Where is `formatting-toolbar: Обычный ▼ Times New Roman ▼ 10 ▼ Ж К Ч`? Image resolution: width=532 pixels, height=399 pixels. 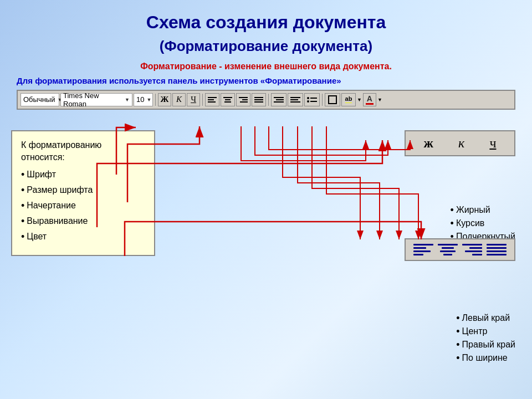 formatting-toolbar: Обычный ▼ Times New Roman ▼ 10 ▼ Ж К Ч is located at coordinates (266, 100).